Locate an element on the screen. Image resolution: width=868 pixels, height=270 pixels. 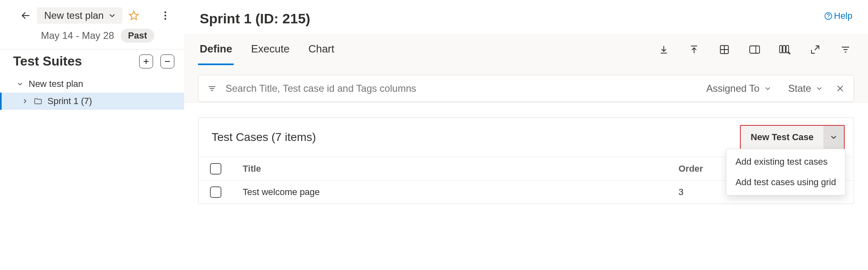
split-view-button is located at coordinates (755, 50).